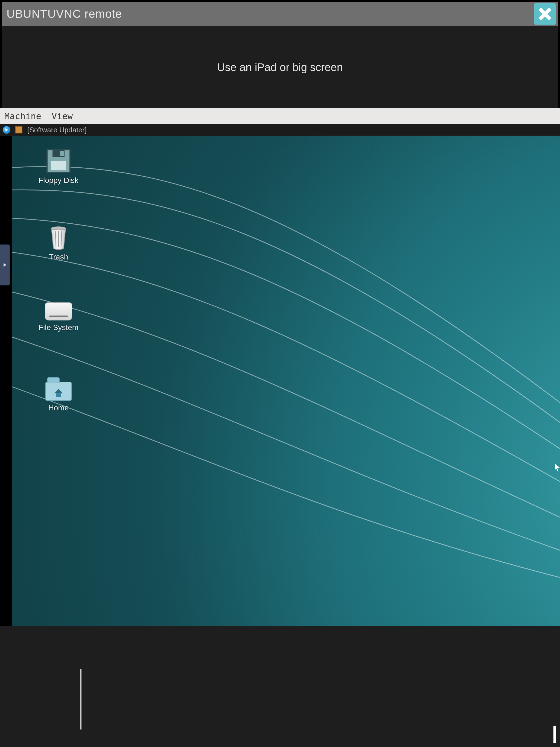 Image resolution: width=560 pixels, height=747 pixels. What do you see at coordinates (58, 391) in the screenshot?
I see `home-folder-icon` at bounding box center [58, 391].